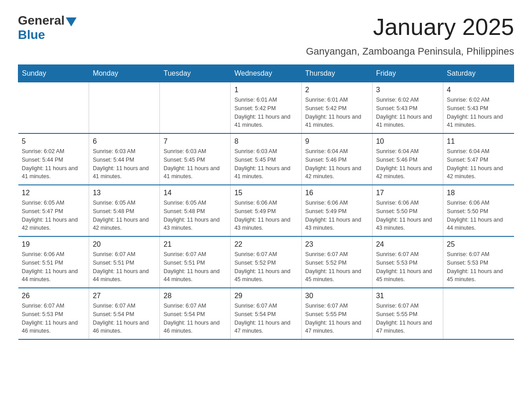 Image resolution: width=532 pixels, height=411 pixels. I want to click on day-number: 19, so click(54, 244).